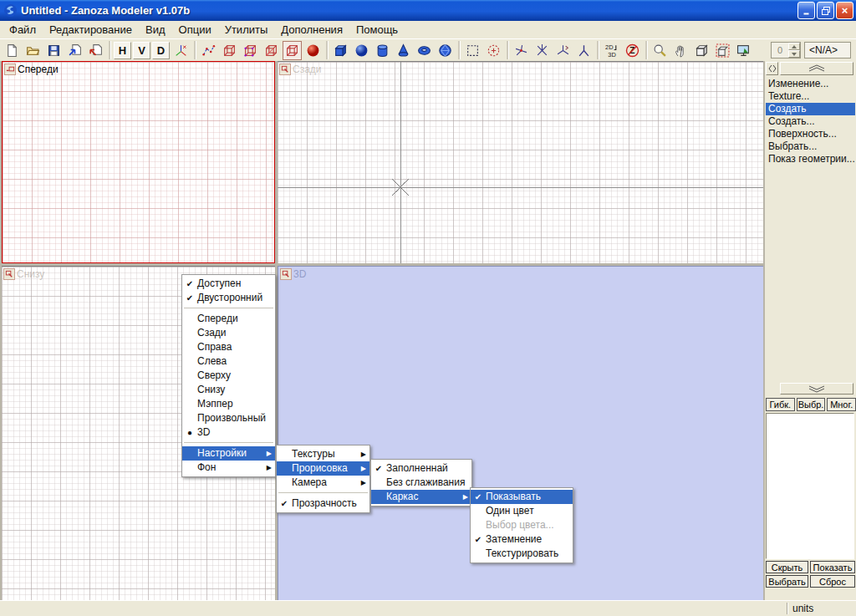  Describe the element at coordinates (421, 468) in the screenshot. I see `menu-item: ✔Заполненнай` at that location.